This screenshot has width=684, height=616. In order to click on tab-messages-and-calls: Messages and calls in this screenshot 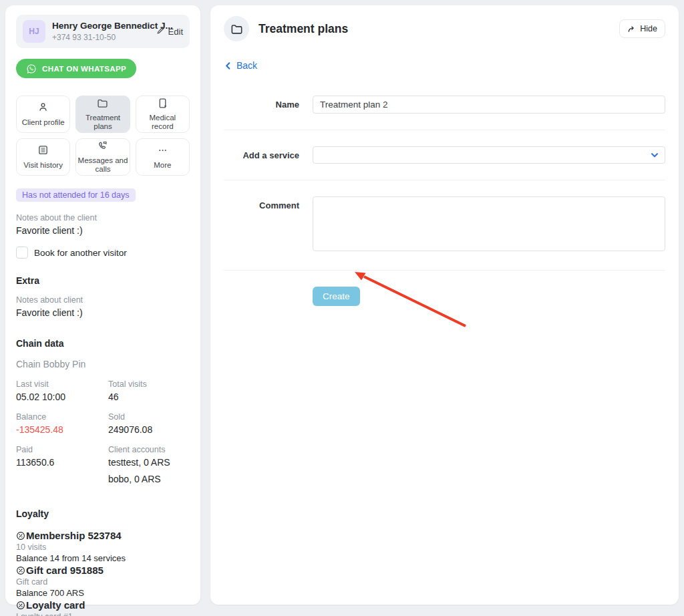, I will do `click(103, 157)`.